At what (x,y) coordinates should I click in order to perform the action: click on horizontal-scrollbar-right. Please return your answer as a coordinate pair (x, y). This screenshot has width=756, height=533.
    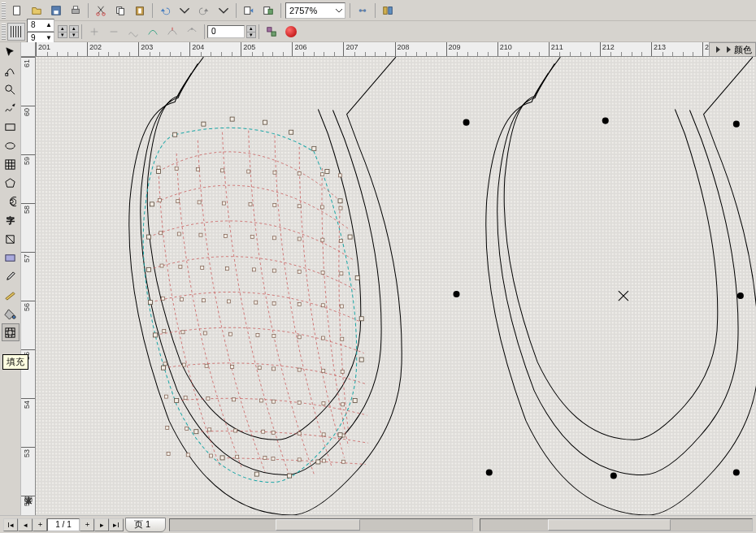
    Looking at the image, I should click on (616, 525).